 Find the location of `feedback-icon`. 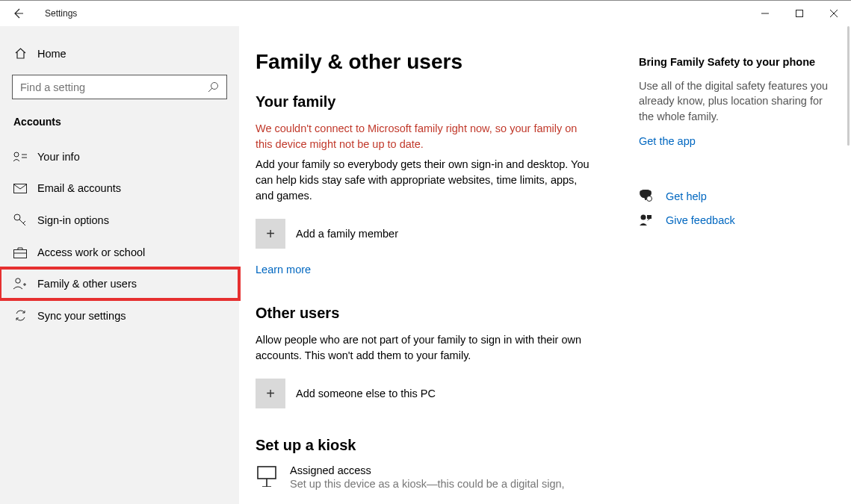

feedback-icon is located at coordinates (646, 220).